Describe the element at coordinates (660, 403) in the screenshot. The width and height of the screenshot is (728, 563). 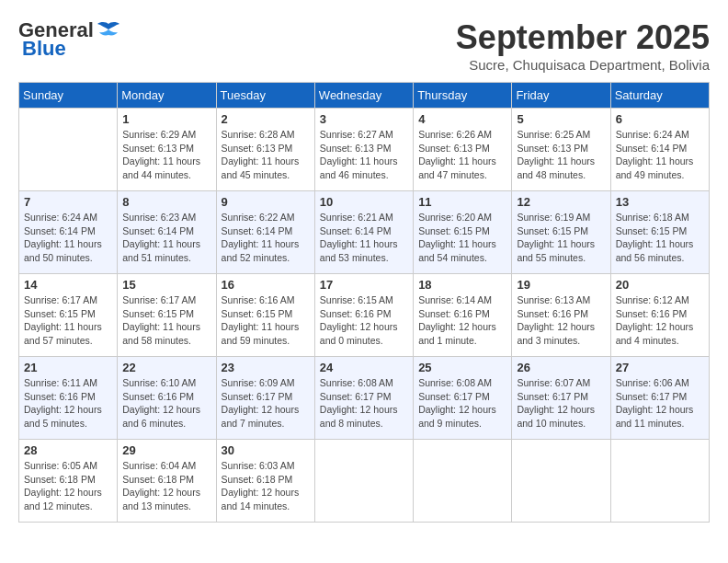
I see `day-info: Sunrise: 6:06 AM Sunset: 6:17 PM Dayligh…` at that location.